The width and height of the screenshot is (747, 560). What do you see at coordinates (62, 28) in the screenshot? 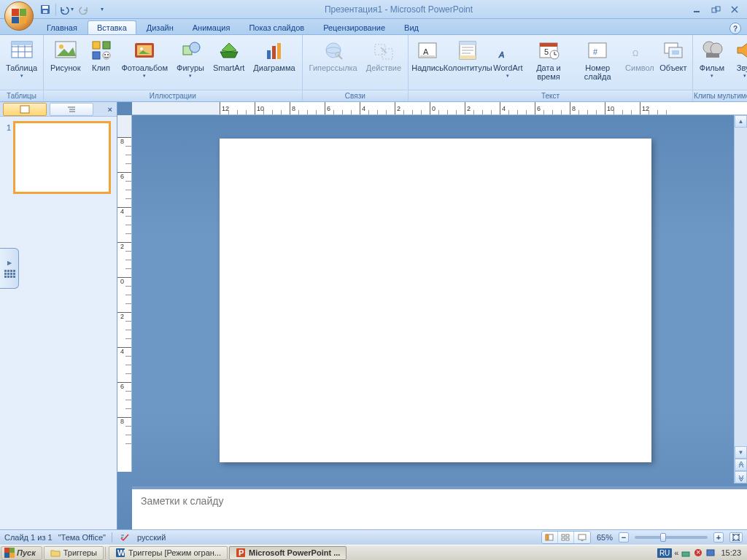
I see `tab-home: Главная` at bounding box center [62, 28].